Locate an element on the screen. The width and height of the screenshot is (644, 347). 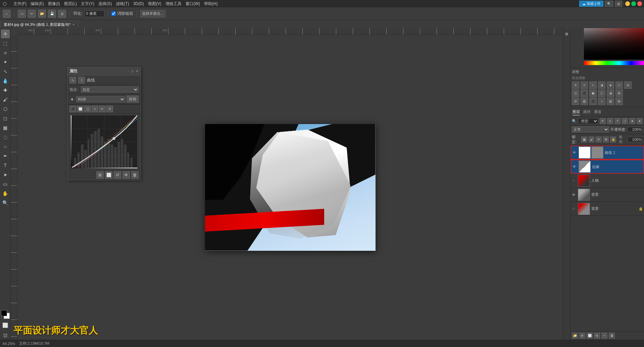
curves-graph is located at coordinates (104, 142).